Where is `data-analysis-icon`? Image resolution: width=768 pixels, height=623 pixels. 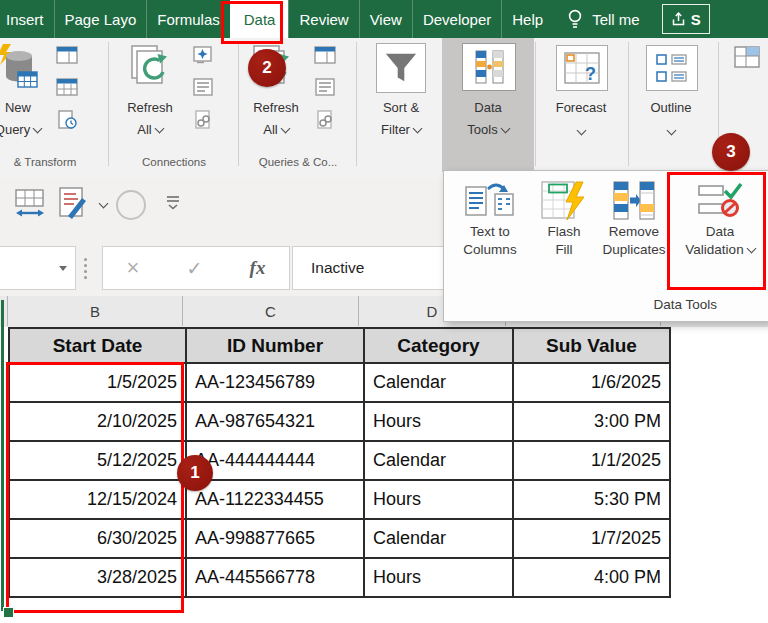 data-analysis-icon is located at coordinates (749, 60).